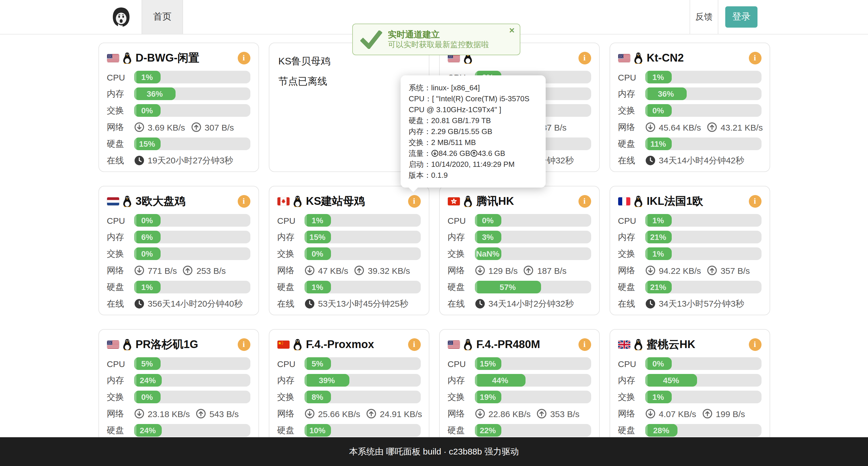 Image resolution: width=868 pixels, height=466 pixels. What do you see at coordinates (167, 345) in the screenshot?
I see `server-name: PR洛杉矶1G` at bounding box center [167, 345].